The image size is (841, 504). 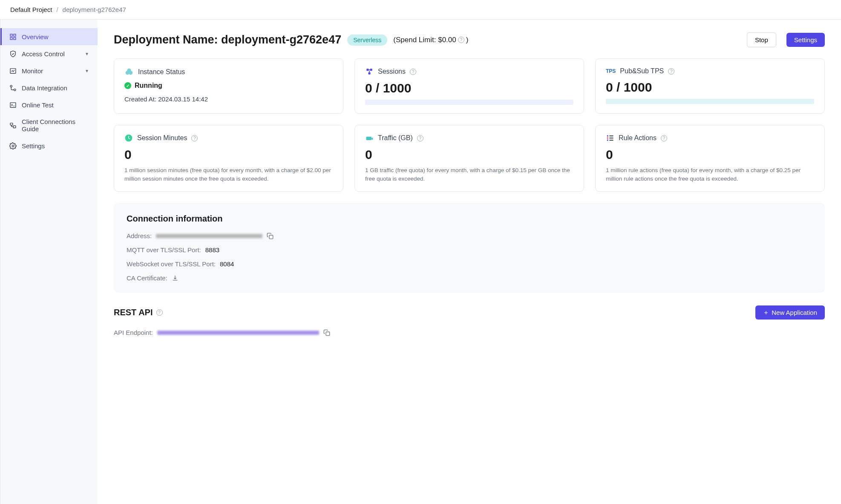 I want to click on rest-api-header: REST API ? New Application, so click(x=469, y=313).